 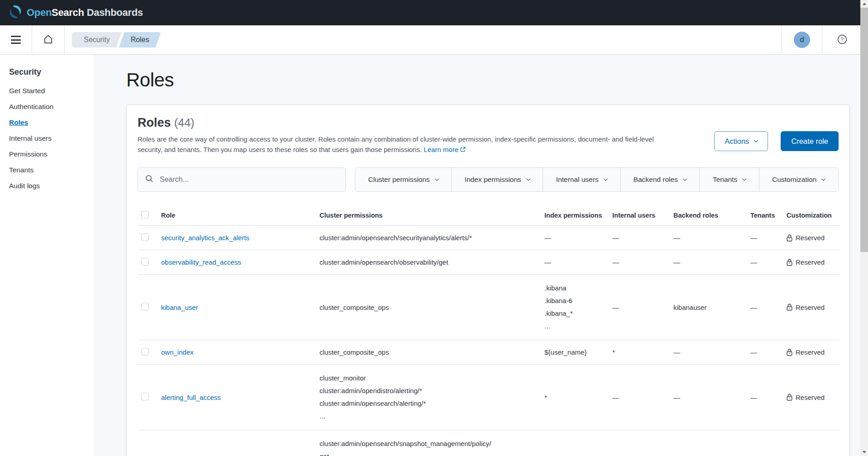 What do you see at coordinates (248, 180) in the screenshot?
I see `search-input` at bounding box center [248, 180].